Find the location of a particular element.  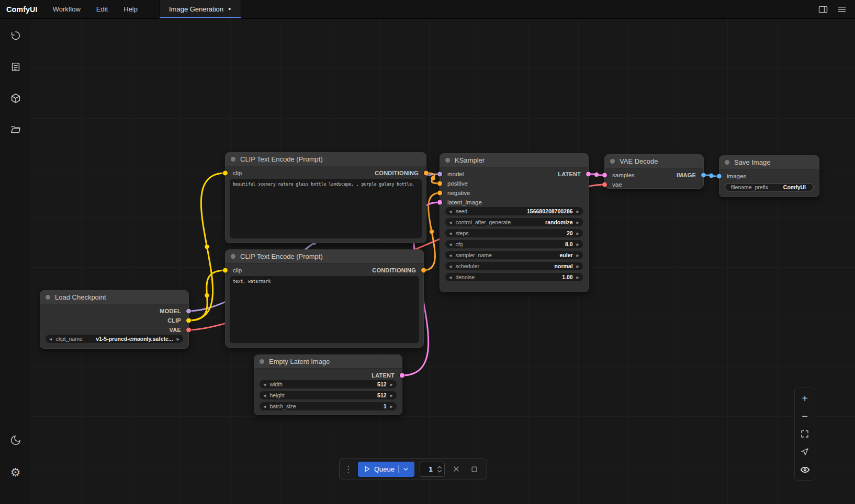

input-slot-latent_image is located at coordinates (440, 203).